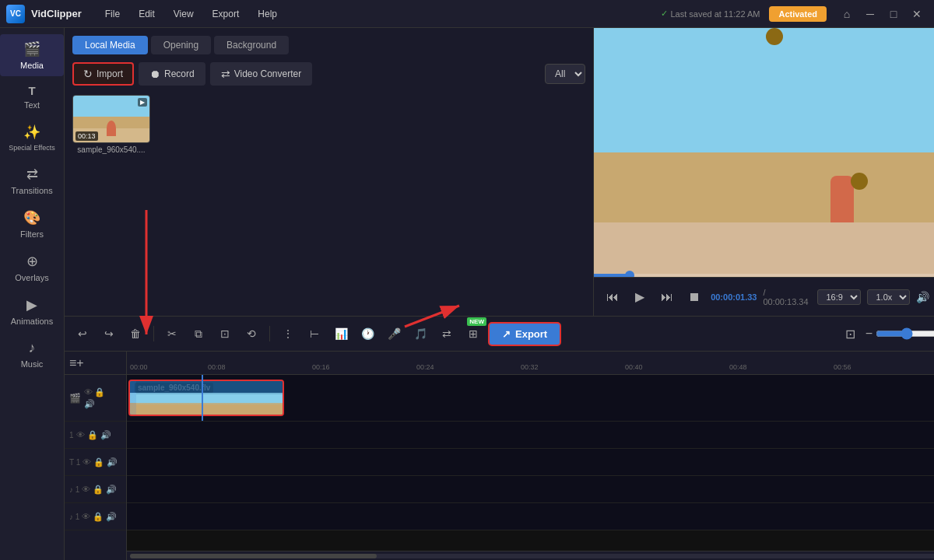 This screenshot has height=560, width=934. What do you see at coordinates (86, 489) in the screenshot?
I see `track4-eye: 👁` at bounding box center [86, 489].